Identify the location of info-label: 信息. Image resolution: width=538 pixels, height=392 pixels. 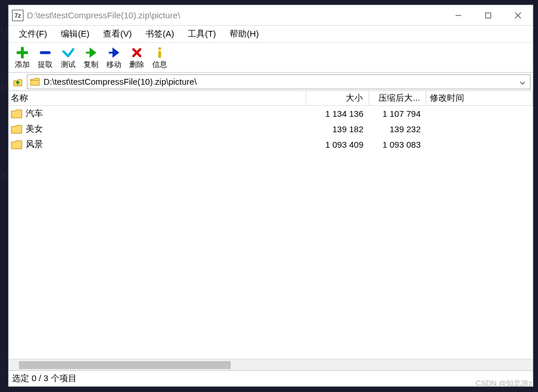
(160, 65).